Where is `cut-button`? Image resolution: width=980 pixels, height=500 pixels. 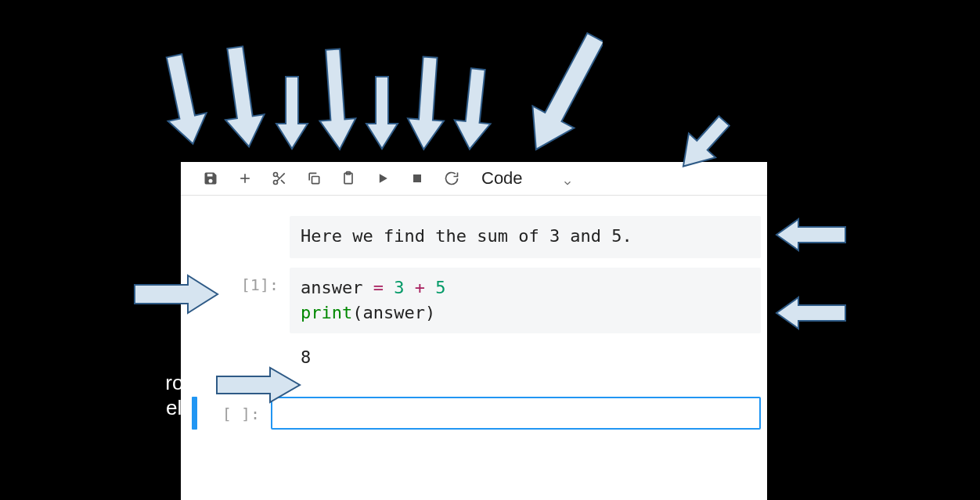
cut-button is located at coordinates (279, 178).